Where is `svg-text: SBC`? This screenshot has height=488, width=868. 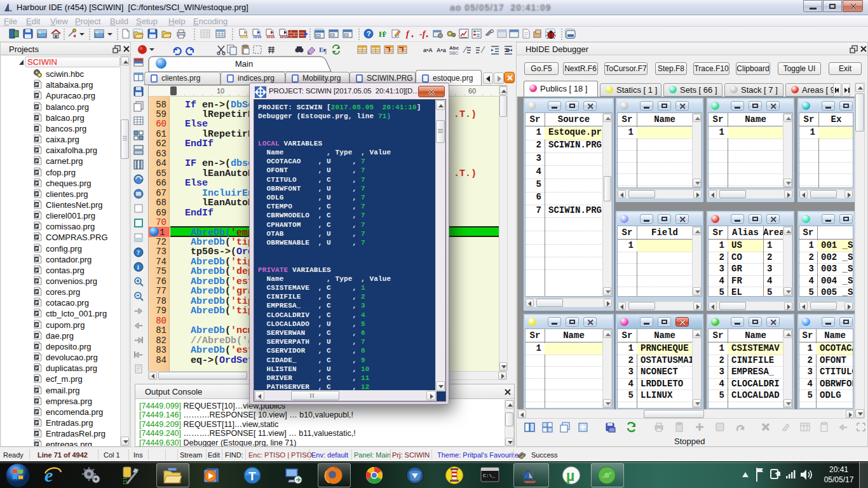 svg-text: SBC is located at coordinates (454, 53).